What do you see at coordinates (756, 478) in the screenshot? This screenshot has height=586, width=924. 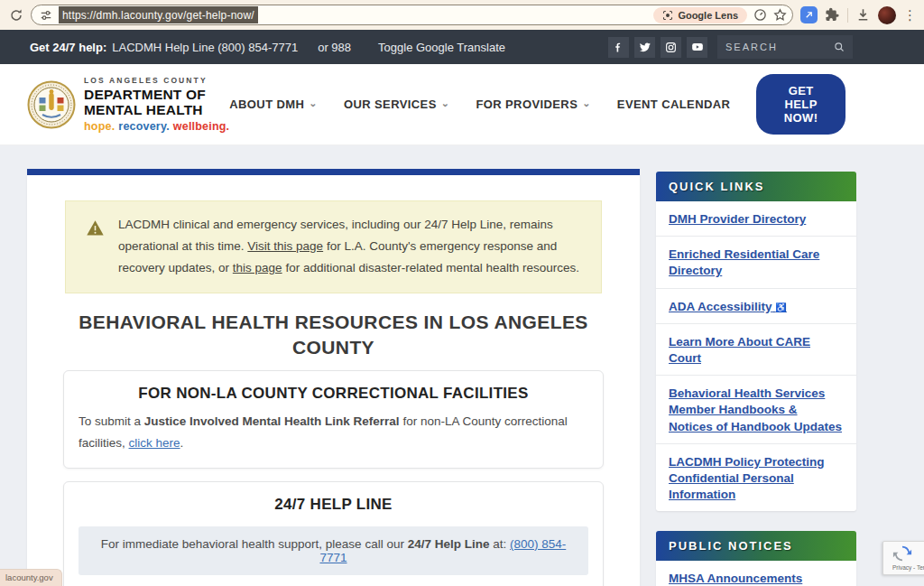 I see `list-item: LACDMH Policy Protecting Confidential Pe…` at bounding box center [756, 478].